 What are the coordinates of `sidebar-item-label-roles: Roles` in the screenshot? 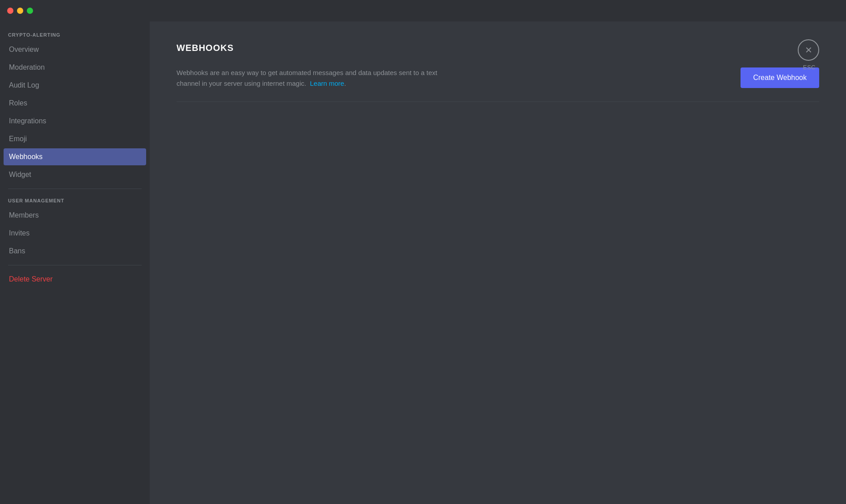 It's located at (18, 103).